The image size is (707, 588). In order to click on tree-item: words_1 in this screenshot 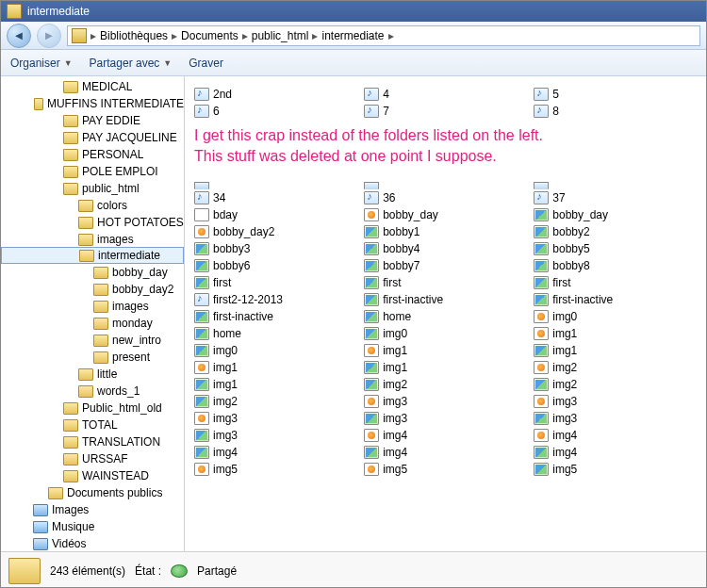, I will do `click(92, 391)`.